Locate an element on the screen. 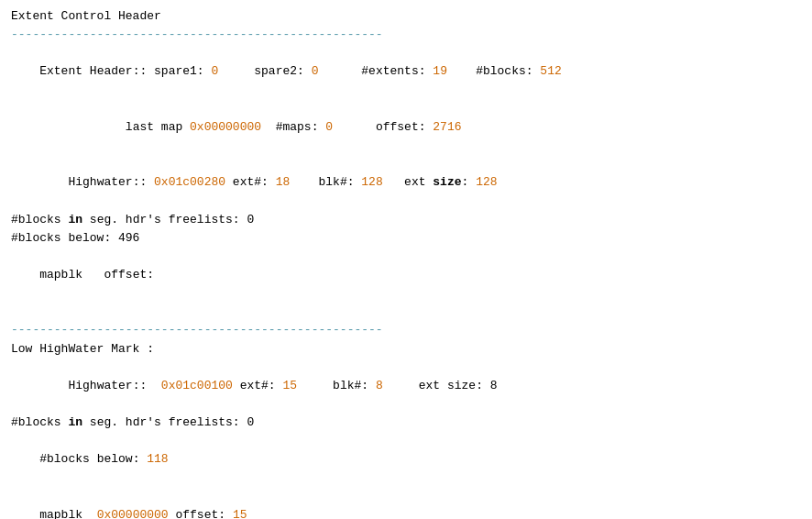 This screenshot has height=519, width=812. lhw-offset-val: 15 is located at coordinates (240, 513).